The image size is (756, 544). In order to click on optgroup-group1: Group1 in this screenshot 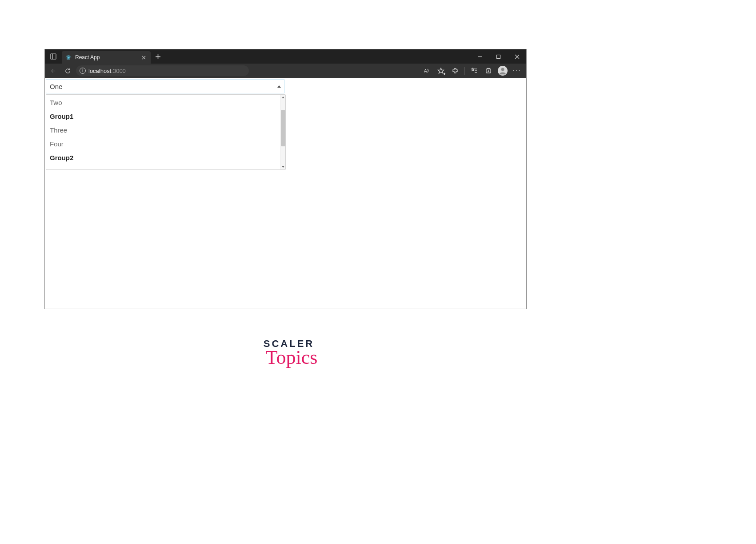, I will do `click(163, 117)`.